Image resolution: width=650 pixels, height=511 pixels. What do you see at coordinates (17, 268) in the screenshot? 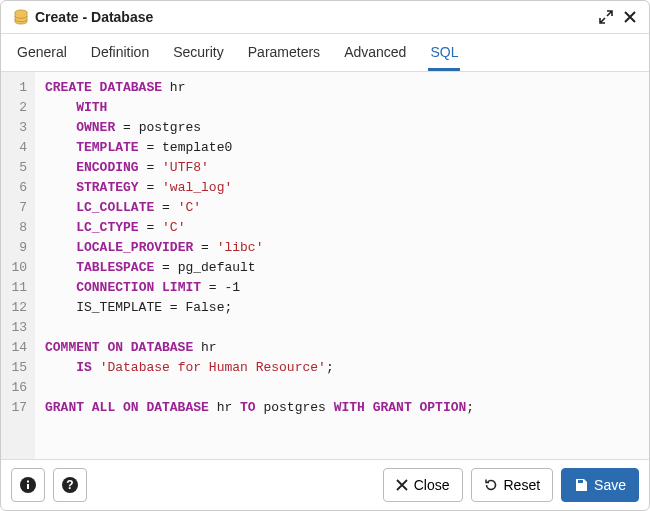
I see `line-number: 10` at bounding box center [17, 268].